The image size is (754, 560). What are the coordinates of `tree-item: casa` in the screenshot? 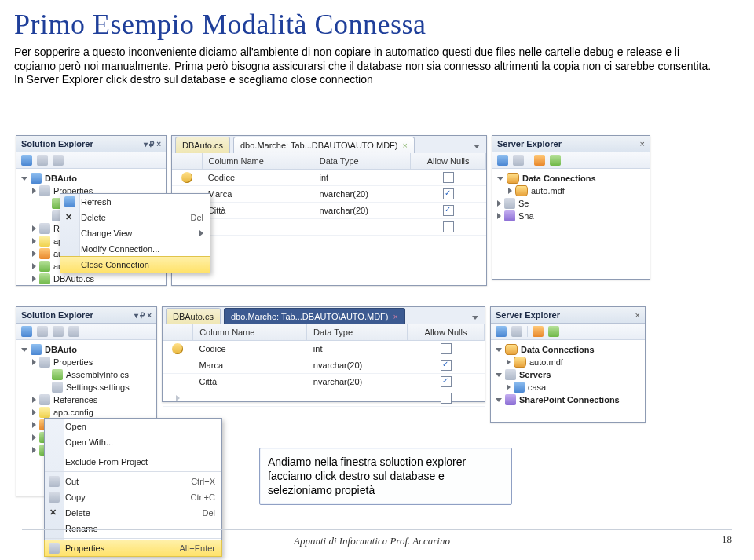 It's located at (568, 387).